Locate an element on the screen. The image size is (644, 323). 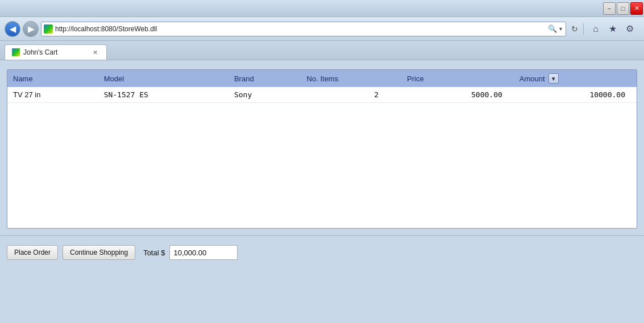
address-bar: 🔍 ▼ is located at coordinates (304, 29).